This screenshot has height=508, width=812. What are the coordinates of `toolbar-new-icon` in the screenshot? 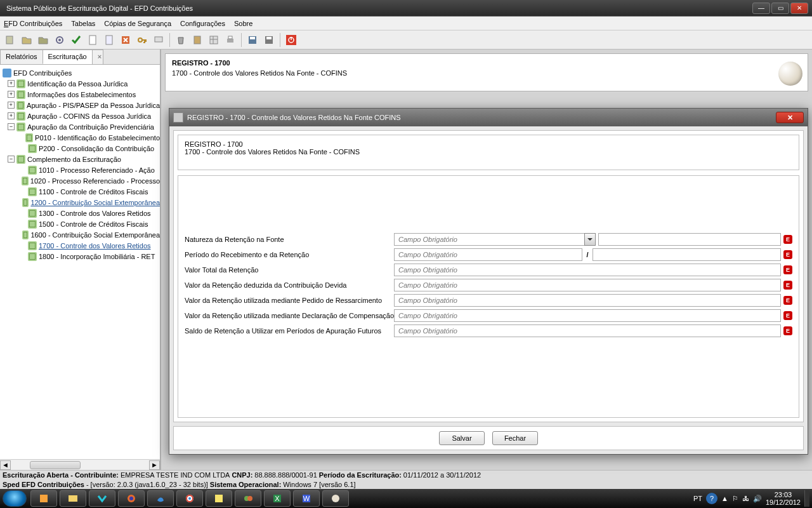 It's located at (10, 40).